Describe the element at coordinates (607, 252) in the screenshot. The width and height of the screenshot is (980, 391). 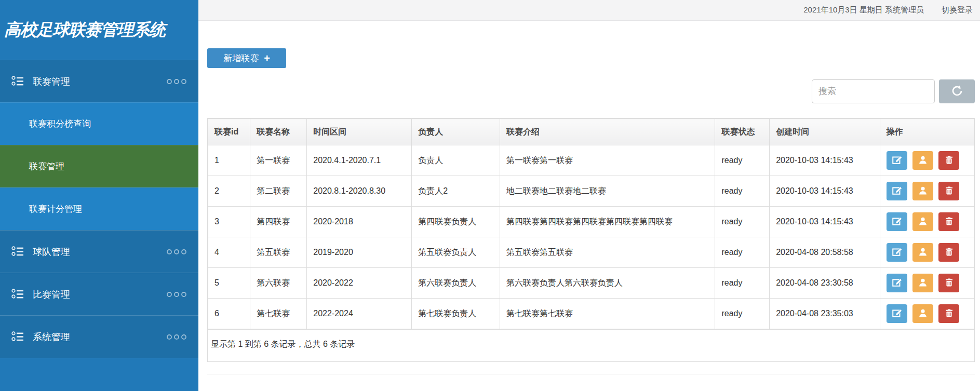
I see `cell-intro: 第五联赛第五联赛` at that location.